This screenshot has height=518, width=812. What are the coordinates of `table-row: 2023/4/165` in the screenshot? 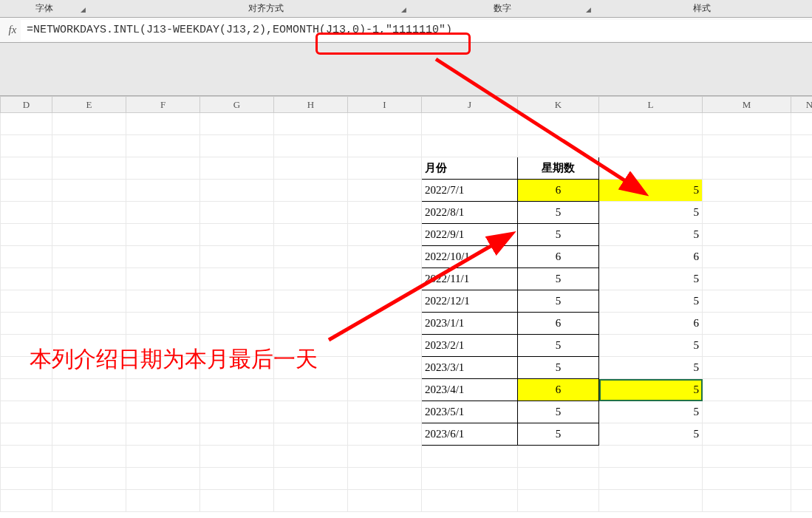 It's located at (406, 390).